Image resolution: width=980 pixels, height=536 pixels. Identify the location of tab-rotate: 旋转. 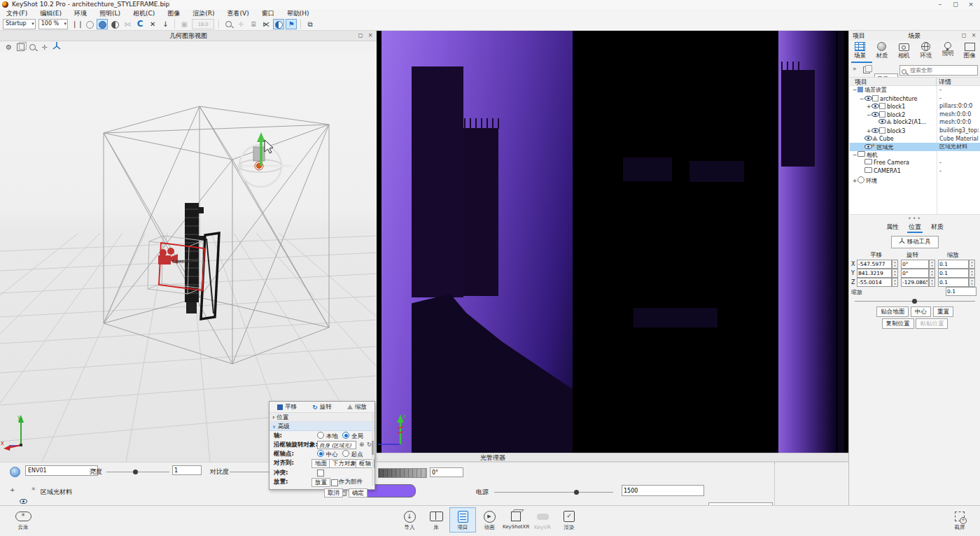
(322, 407).